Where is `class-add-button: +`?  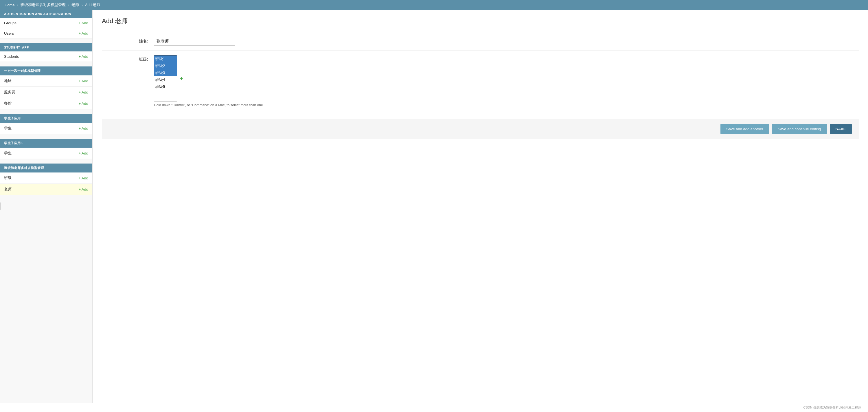
class-add-button: + is located at coordinates (182, 78).